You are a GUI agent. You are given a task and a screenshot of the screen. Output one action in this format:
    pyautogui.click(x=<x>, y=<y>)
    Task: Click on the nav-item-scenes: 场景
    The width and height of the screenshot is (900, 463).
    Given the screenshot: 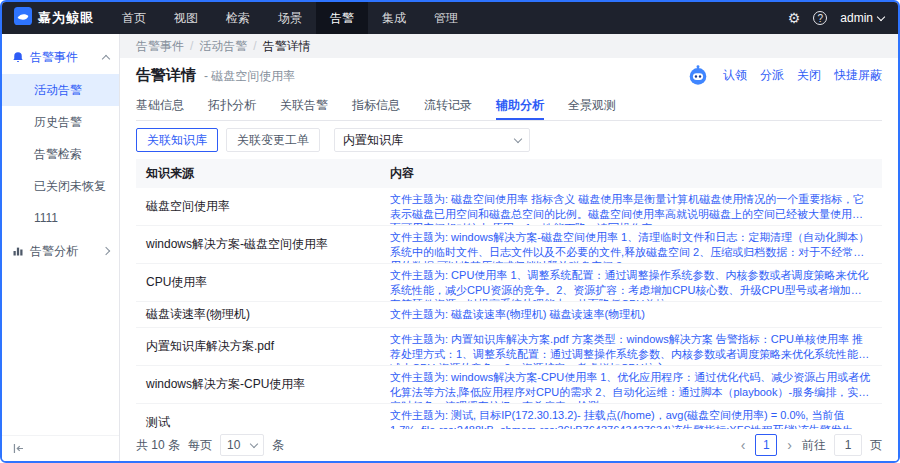 What is the action you would take?
    pyautogui.click(x=290, y=18)
    